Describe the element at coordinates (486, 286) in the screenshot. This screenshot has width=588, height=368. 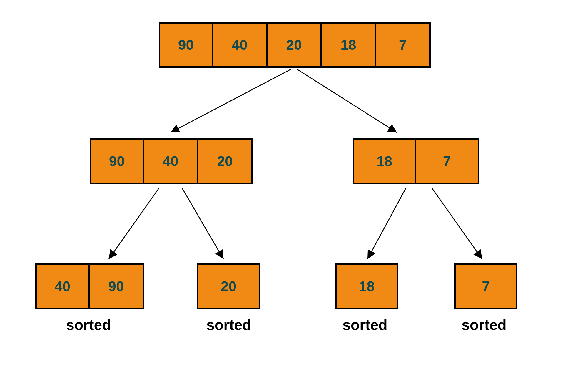
I see `array-level2-d: 7` at that location.